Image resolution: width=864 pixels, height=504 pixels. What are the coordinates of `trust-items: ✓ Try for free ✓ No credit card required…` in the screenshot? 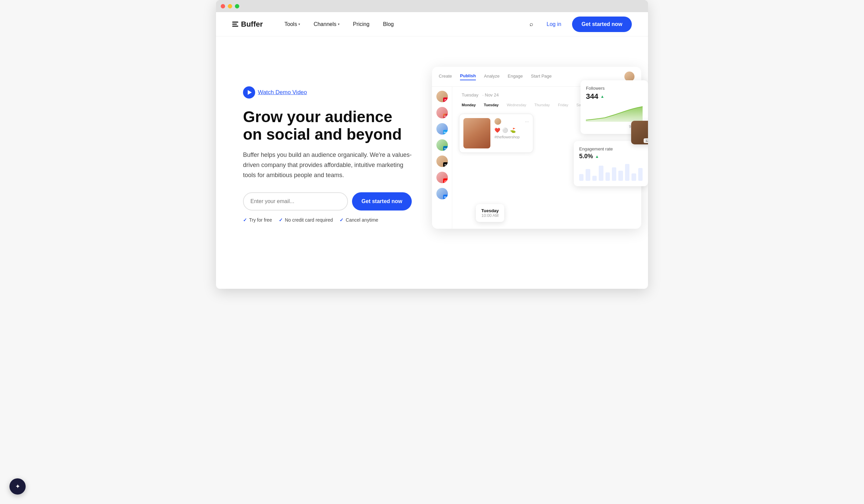 It's located at (327, 220).